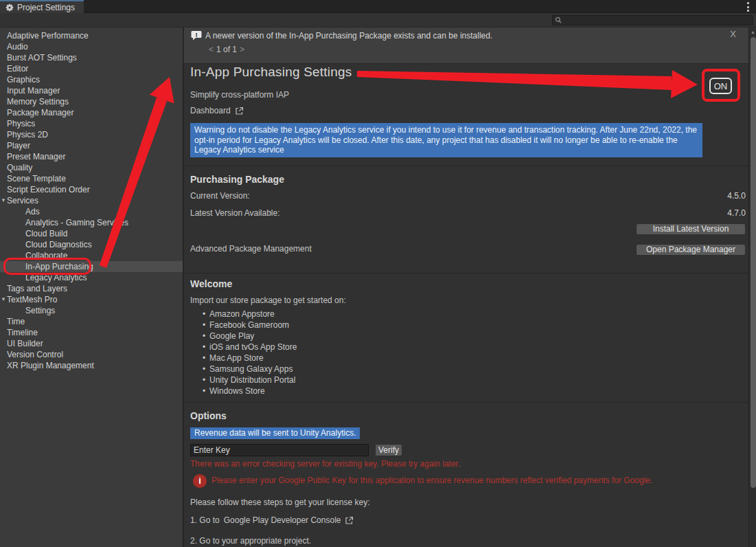  I want to click on sidebar-item-audio: Audio, so click(91, 47).